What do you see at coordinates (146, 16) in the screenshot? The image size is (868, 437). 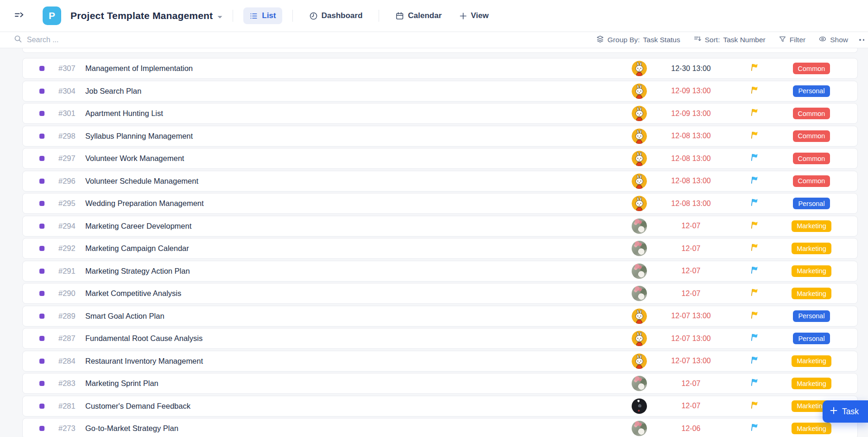 I see `project-title-dropdown: Project Template Management` at bounding box center [146, 16].